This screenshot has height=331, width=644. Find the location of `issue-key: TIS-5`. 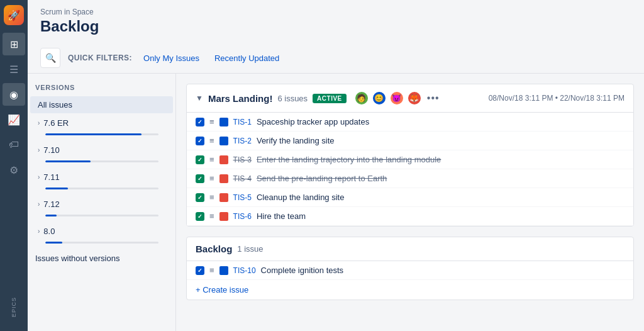

issue-key: TIS-5 is located at coordinates (243, 198).